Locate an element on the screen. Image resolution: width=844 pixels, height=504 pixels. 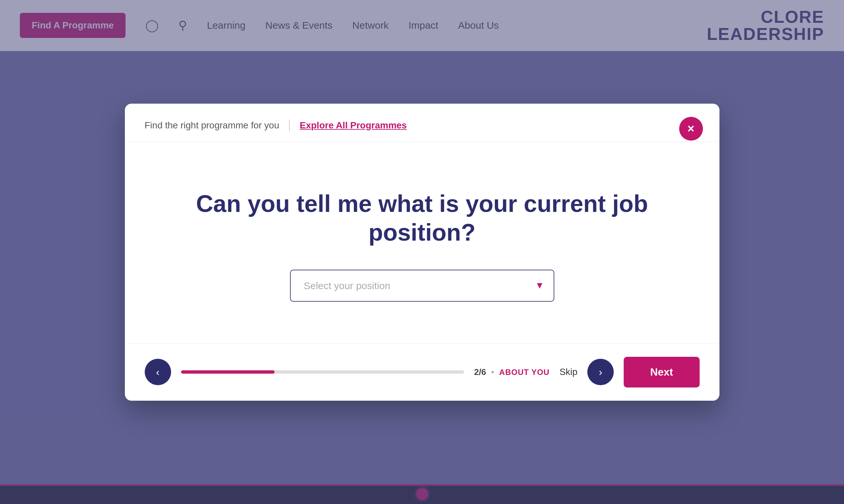
progress-step: 2/6 is located at coordinates (480, 372).